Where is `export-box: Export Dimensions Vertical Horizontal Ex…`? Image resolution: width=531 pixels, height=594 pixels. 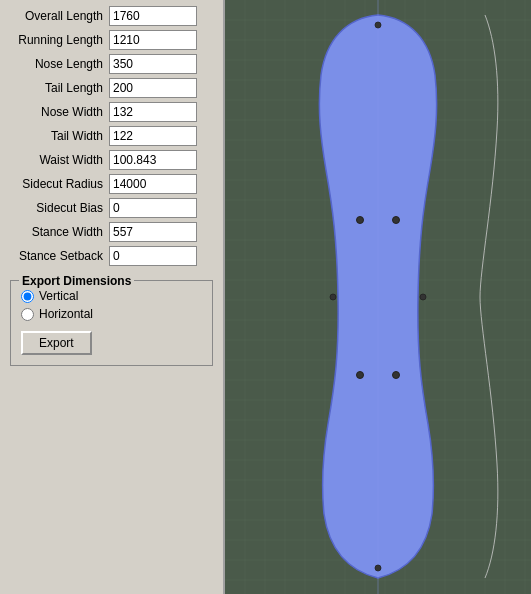
export-box: Export Dimensions Vertical Horizontal Ex… is located at coordinates (112, 323).